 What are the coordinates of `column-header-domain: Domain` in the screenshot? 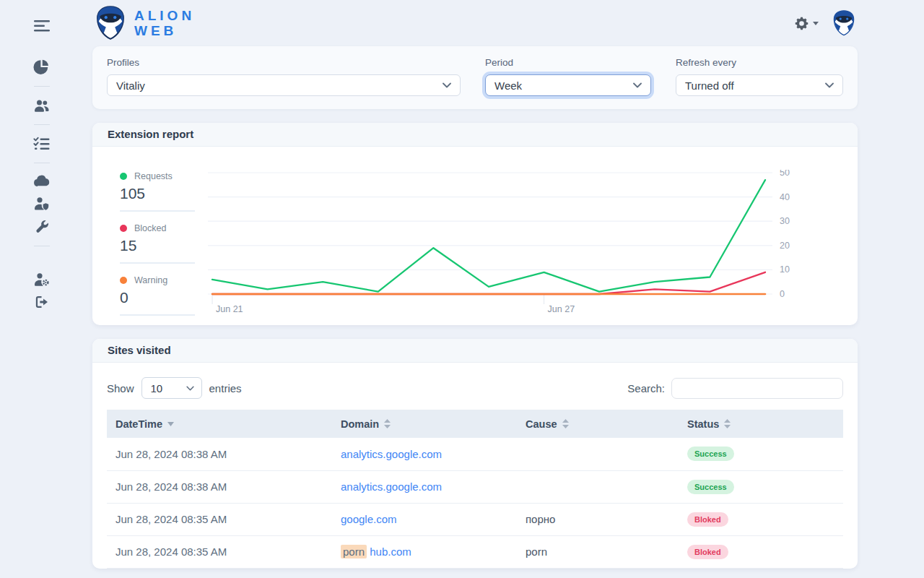 It's located at (424, 423).